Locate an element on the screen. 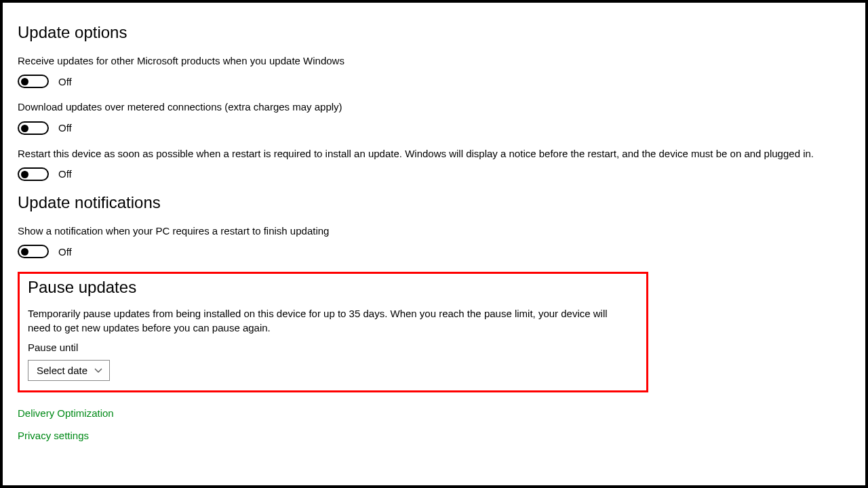 The width and height of the screenshot is (868, 488). toggle-notification is located at coordinates (33, 251).